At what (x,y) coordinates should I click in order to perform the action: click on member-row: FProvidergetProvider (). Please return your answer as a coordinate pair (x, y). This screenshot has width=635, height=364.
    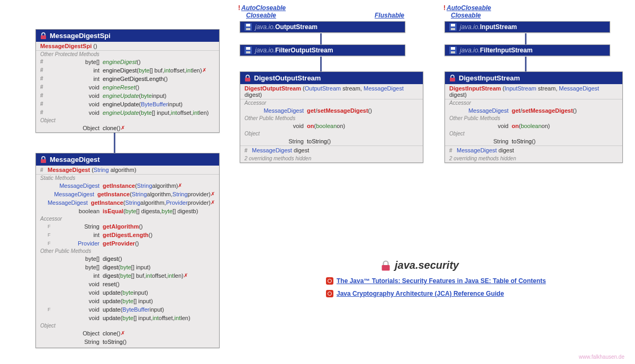
    Looking at the image, I should click on (128, 243).